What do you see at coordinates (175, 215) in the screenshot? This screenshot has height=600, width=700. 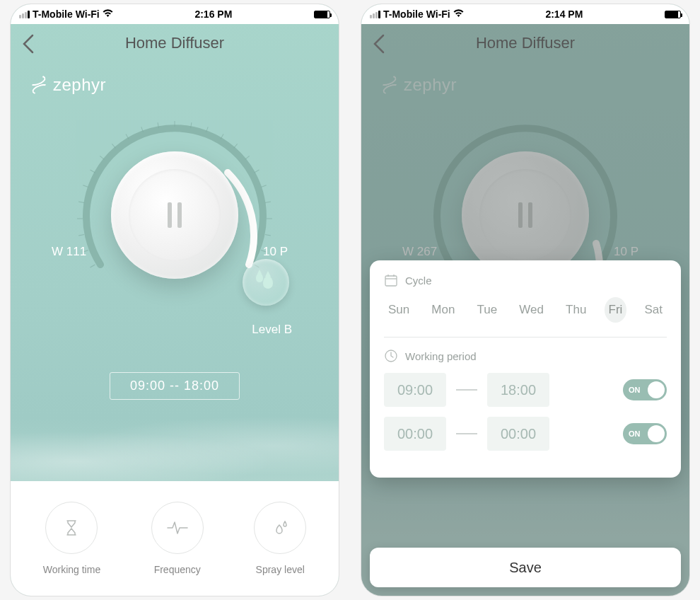 I see `dial-knob` at bounding box center [175, 215].